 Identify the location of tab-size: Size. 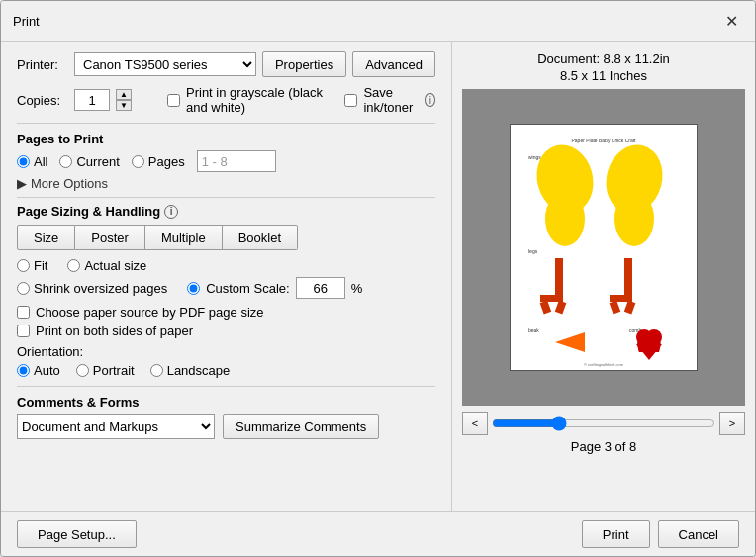
(46, 237).